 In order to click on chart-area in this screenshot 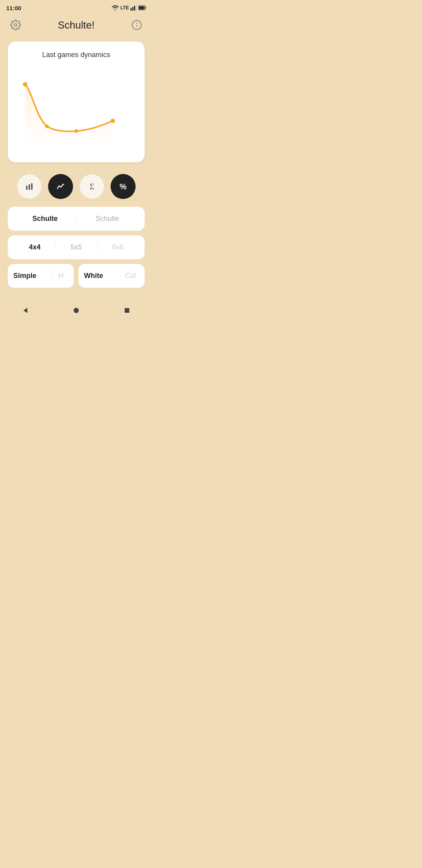, I will do `click(76, 110)`.